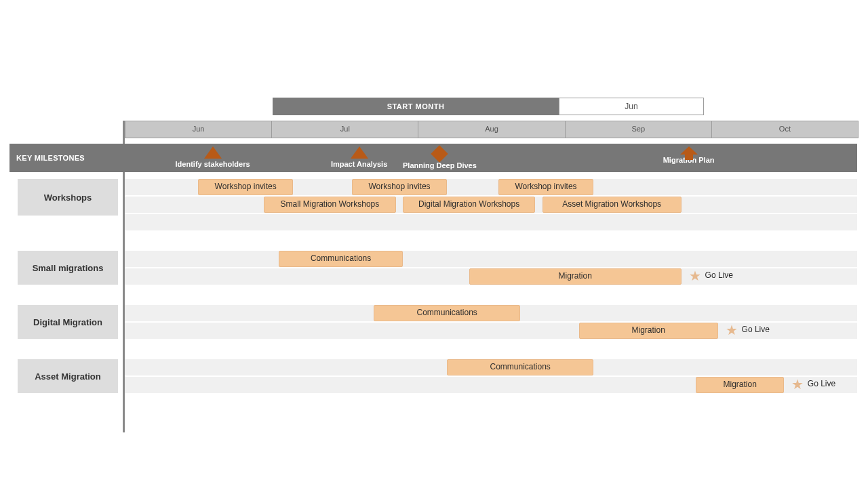 This screenshot has width=868, height=488. What do you see at coordinates (68, 197) in the screenshot?
I see `group-label: Workshops` at bounding box center [68, 197].